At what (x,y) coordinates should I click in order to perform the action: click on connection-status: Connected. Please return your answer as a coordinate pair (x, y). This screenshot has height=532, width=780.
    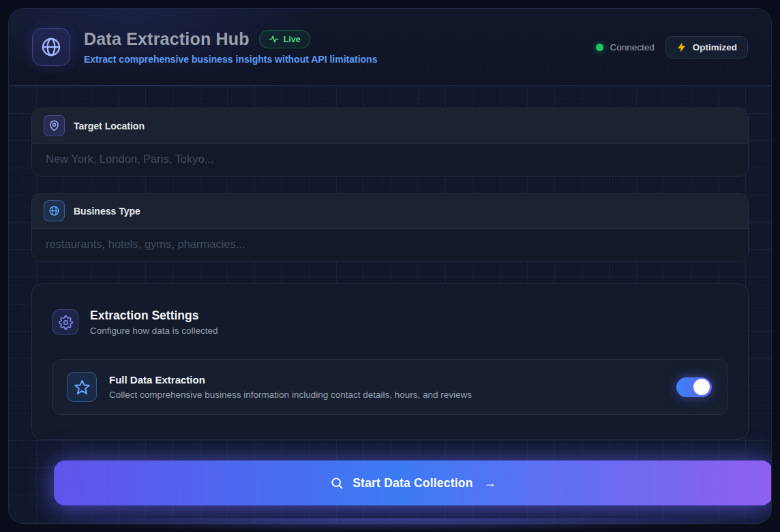
    Looking at the image, I should click on (625, 48).